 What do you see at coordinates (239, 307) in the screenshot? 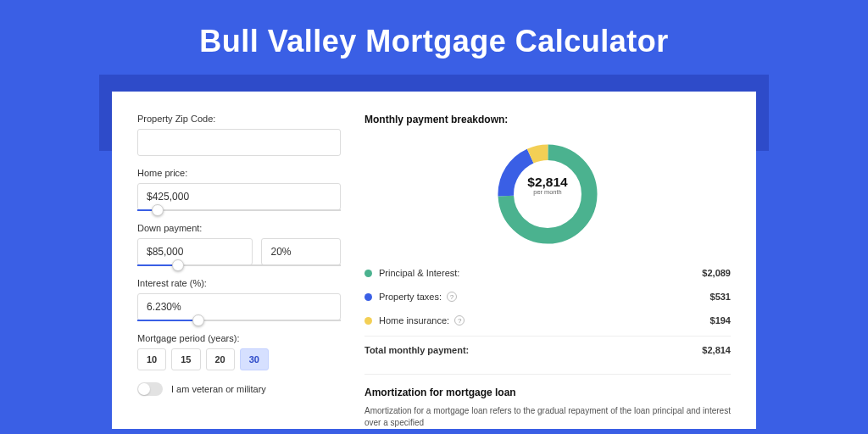
I see `interest-rate-input` at bounding box center [239, 307].